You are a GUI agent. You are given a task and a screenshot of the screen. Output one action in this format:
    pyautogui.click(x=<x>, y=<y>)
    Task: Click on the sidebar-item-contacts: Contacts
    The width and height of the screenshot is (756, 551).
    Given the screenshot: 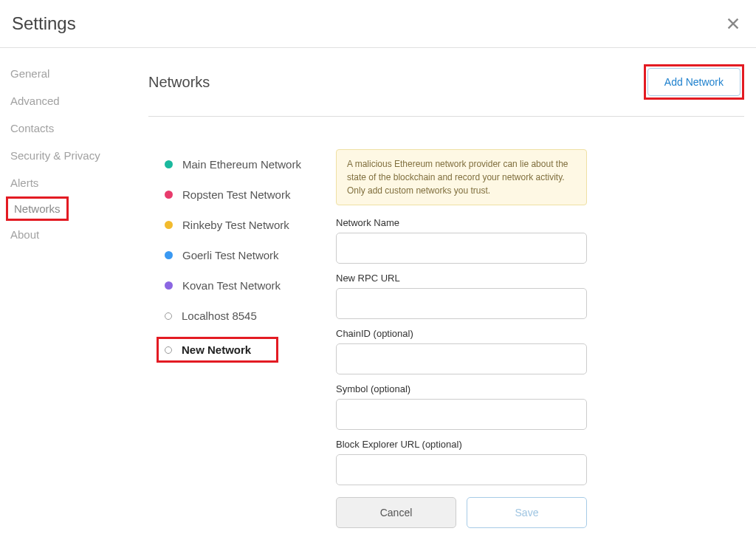 What is the action you would take?
    pyautogui.click(x=32, y=129)
    